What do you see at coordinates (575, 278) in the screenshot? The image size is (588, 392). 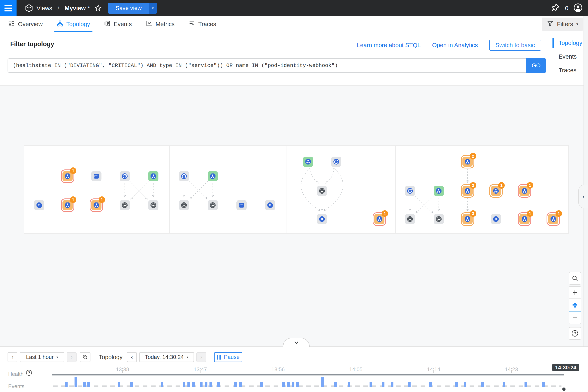 I see `search-button` at bounding box center [575, 278].